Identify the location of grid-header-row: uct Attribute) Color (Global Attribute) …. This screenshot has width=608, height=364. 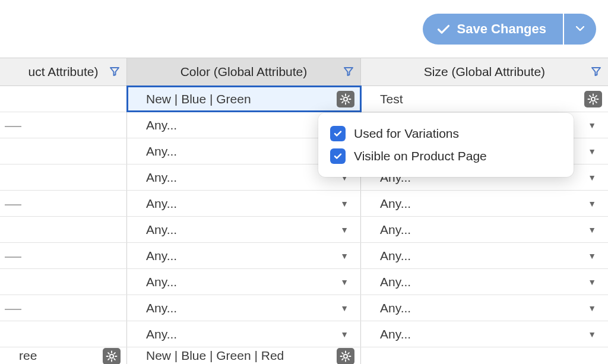
(304, 72).